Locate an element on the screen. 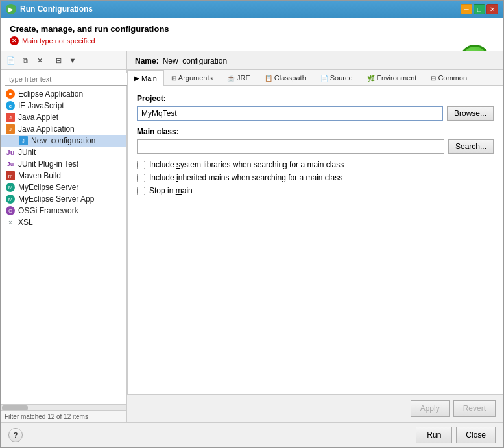  junit-plugin-icon: Ju is located at coordinates (10, 164).